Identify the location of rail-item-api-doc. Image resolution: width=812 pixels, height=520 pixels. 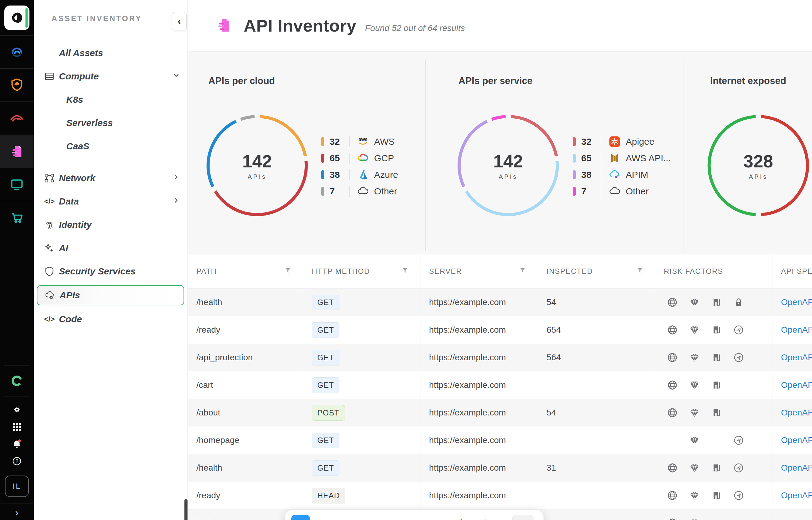
(17, 151).